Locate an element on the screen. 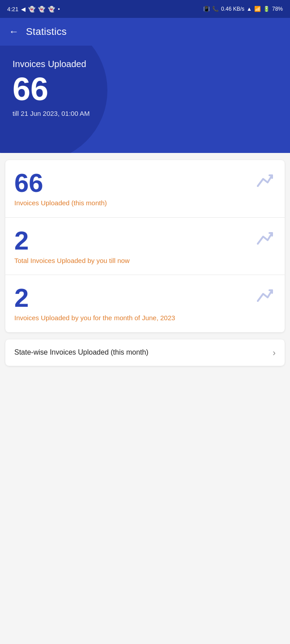 This screenshot has width=290, height=644. navigation-icon: ◀ is located at coordinates (23, 9).